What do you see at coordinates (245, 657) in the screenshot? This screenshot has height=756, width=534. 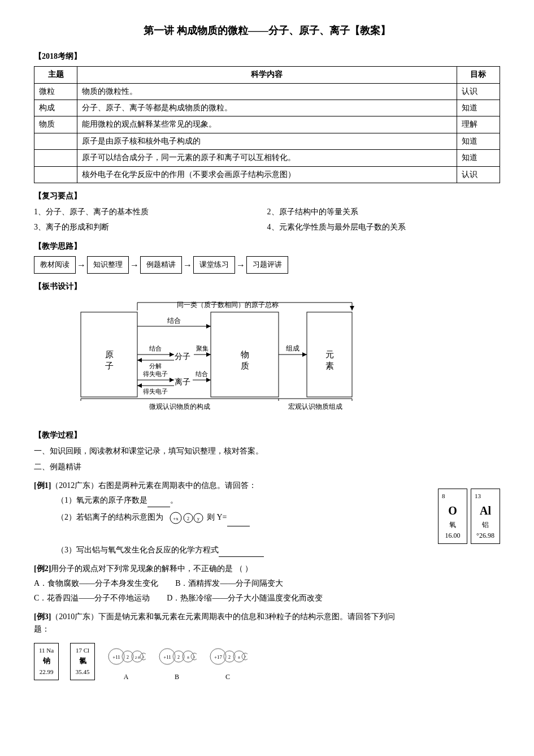 I see `svg-text: 7` at bounding box center [245, 657].